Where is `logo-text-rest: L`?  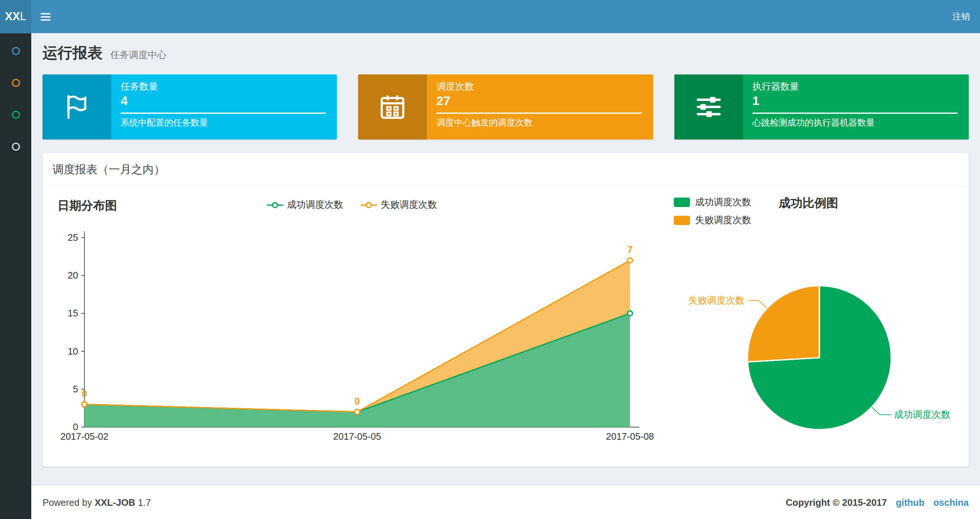 logo-text-rest: L is located at coordinates (23, 16).